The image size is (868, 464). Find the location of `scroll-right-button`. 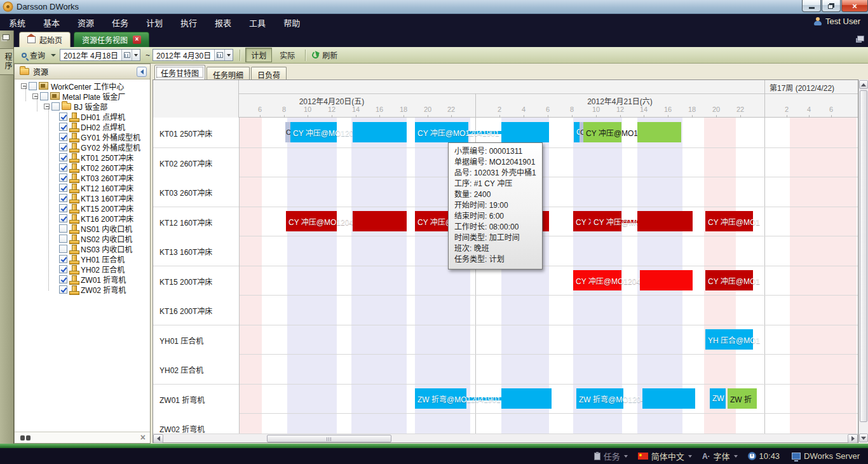

scroll-right-button is located at coordinates (853, 439).